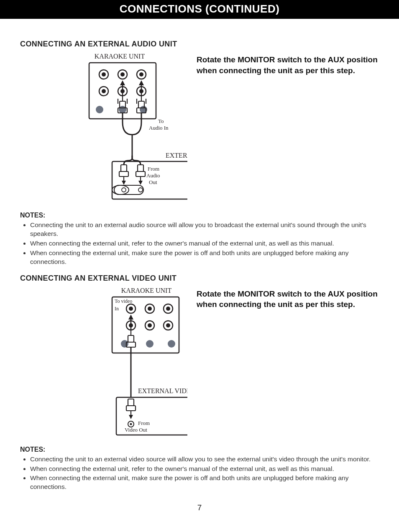 Image resolution: width=399 pixels, height=532 pixels. Describe the element at coordinates (200, 450) in the screenshot. I see `video-notes-heading: NOTES:` at that location.